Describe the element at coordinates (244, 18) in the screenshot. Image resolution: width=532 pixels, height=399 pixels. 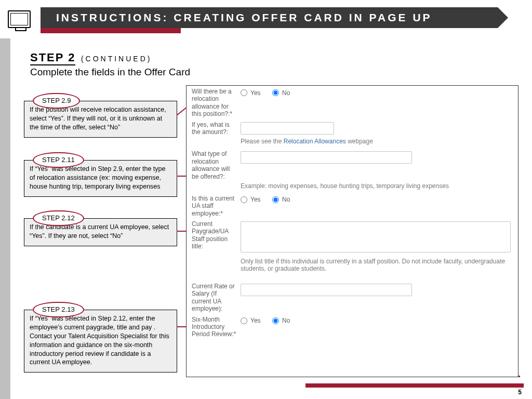
I see `page-title: INSTRUCTIONS: CREATING OFFER CARD IN PAG…` at that location.